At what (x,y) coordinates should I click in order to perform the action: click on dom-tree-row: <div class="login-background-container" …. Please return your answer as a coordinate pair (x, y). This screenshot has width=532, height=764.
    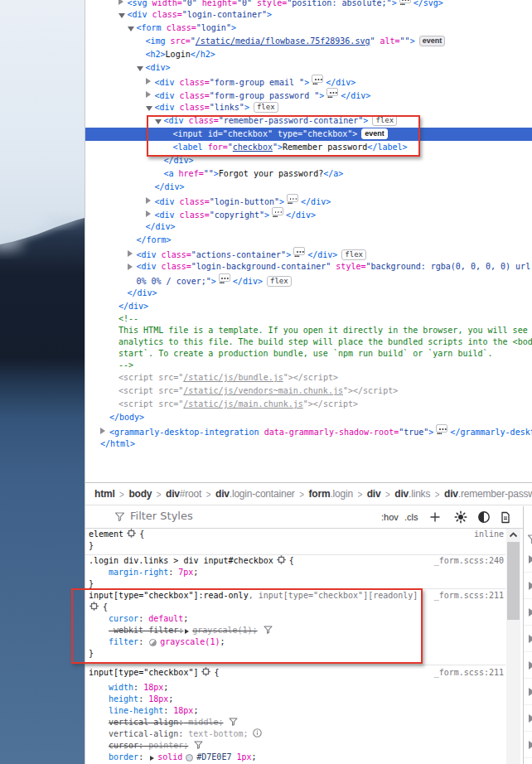
    Looking at the image, I should click on (308, 267).